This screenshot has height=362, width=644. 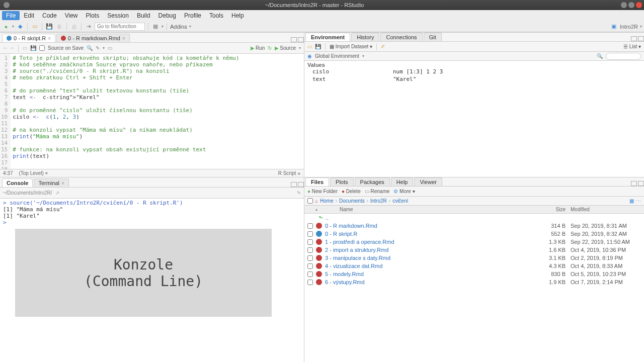 I want to click on rerun-icon: ↻, so click(x=270, y=48).